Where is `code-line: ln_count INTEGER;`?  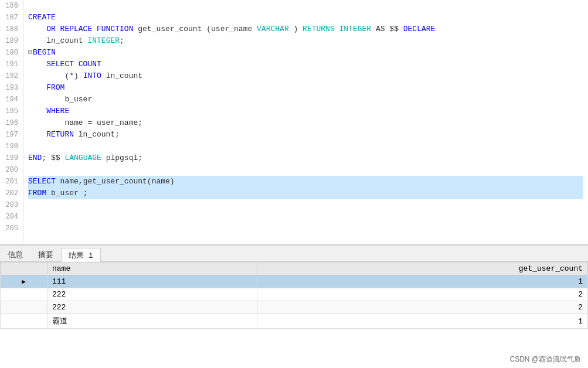 code-line: ln_count INTEGER; is located at coordinates (306, 41).